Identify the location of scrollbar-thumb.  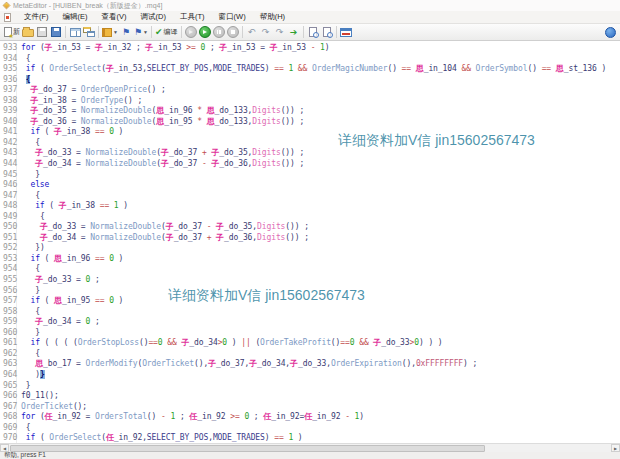
(248, 448).